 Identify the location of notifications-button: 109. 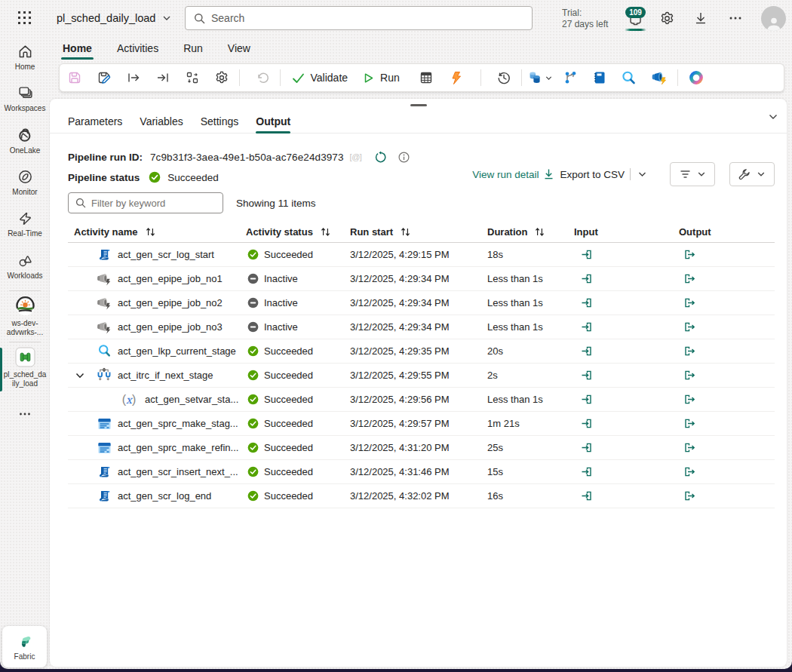
(635, 18).